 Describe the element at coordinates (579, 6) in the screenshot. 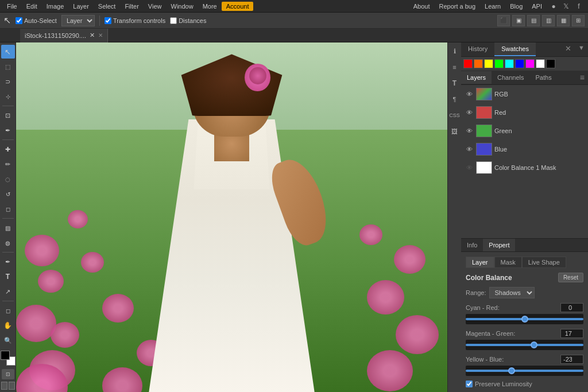

I see `facebook-icon: f` at that location.